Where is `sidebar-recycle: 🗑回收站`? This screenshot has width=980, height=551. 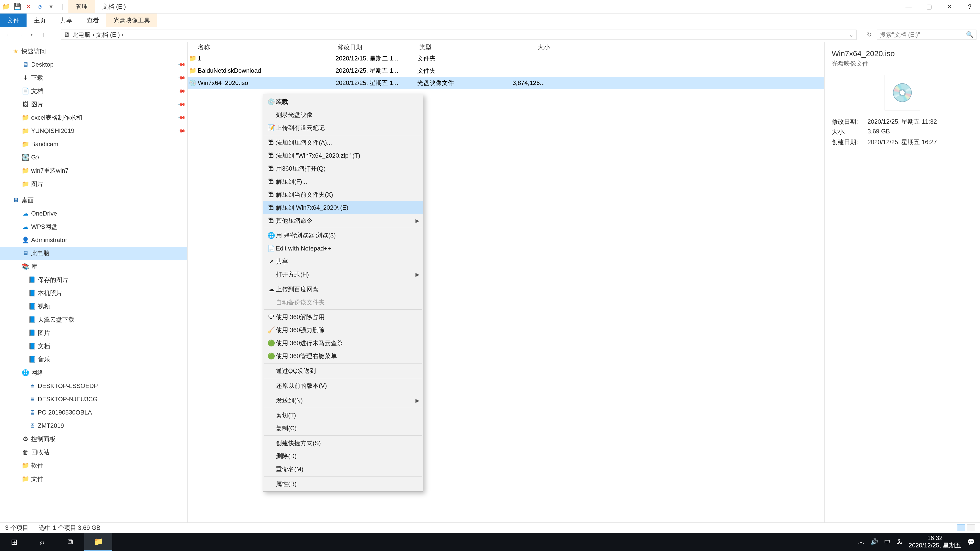 sidebar-recycle: 🗑回收站 is located at coordinates (94, 453).